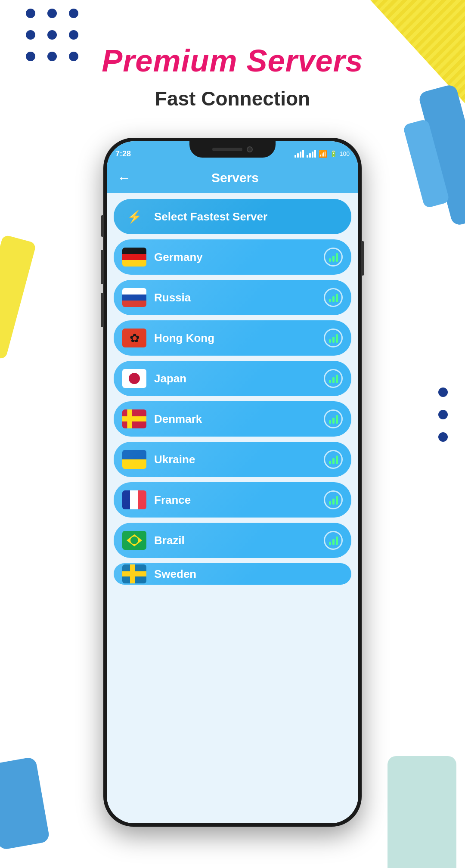  What do you see at coordinates (133, 574) in the screenshot?
I see `sweden-cross-v` at bounding box center [133, 574].